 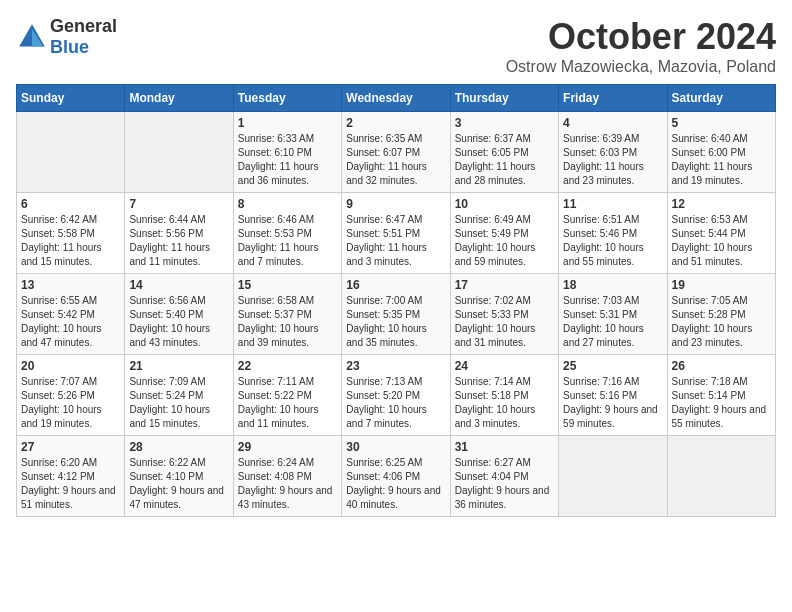 What do you see at coordinates (396, 160) in the screenshot?
I see `cell-info: Sunrise: 6:35 AM Sunset: 6:07 PM Dayligh…` at bounding box center [396, 160].